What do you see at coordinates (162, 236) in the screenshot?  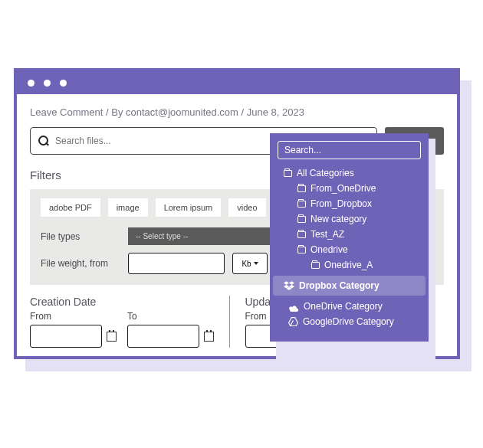 I see `select-placeholder: -- Select type --` at bounding box center [162, 236].